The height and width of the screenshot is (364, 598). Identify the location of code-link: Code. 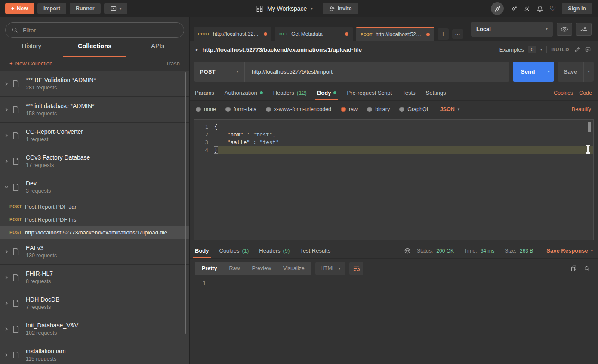
(586, 93).